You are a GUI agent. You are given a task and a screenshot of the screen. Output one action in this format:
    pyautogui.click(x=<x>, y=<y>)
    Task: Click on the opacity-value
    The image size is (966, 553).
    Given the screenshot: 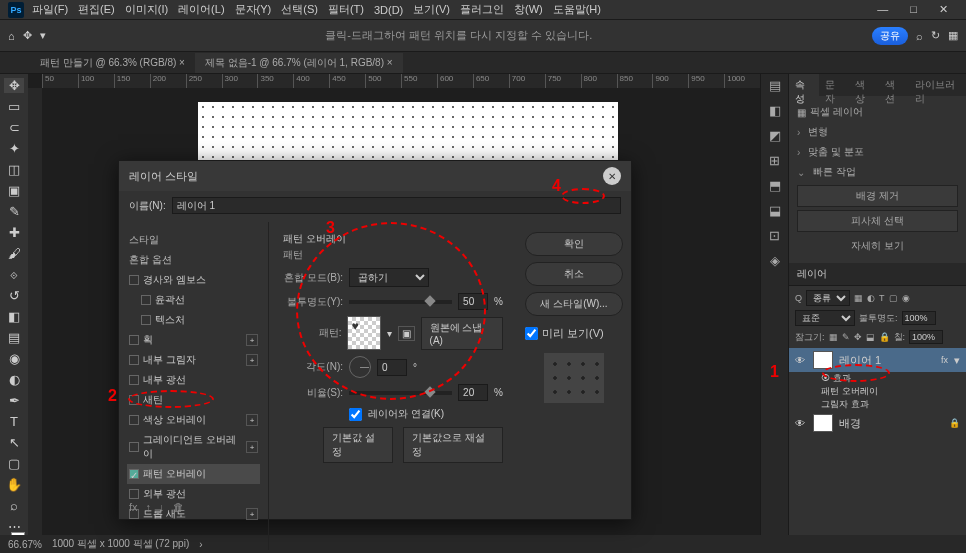 What is the action you would take?
    pyautogui.click(x=473, y=302)
    